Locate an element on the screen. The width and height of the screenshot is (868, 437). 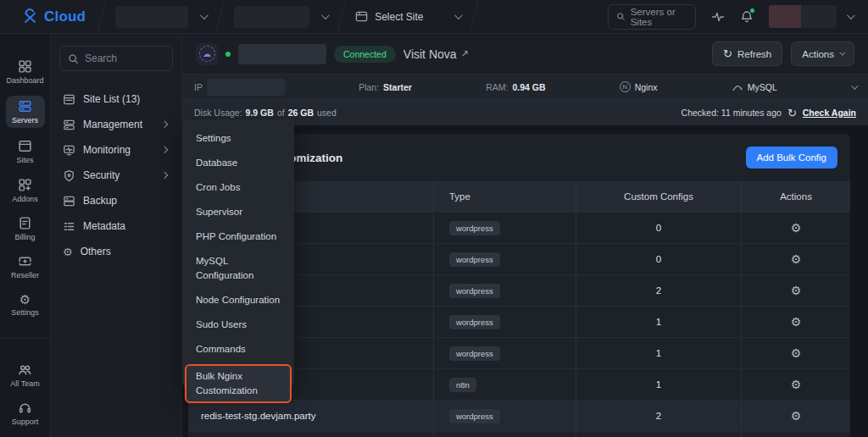
column-header-type: Type is located at coordinates (504, 196).